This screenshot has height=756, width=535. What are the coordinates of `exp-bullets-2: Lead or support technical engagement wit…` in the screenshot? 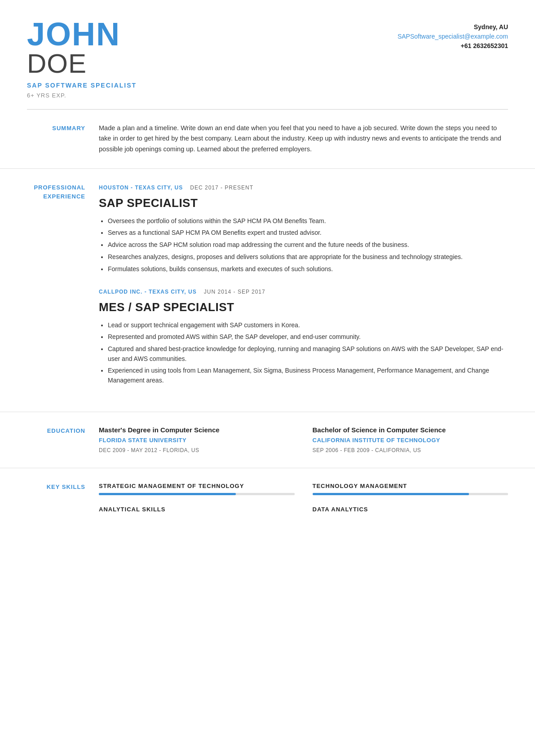 It's located at (304, 353).